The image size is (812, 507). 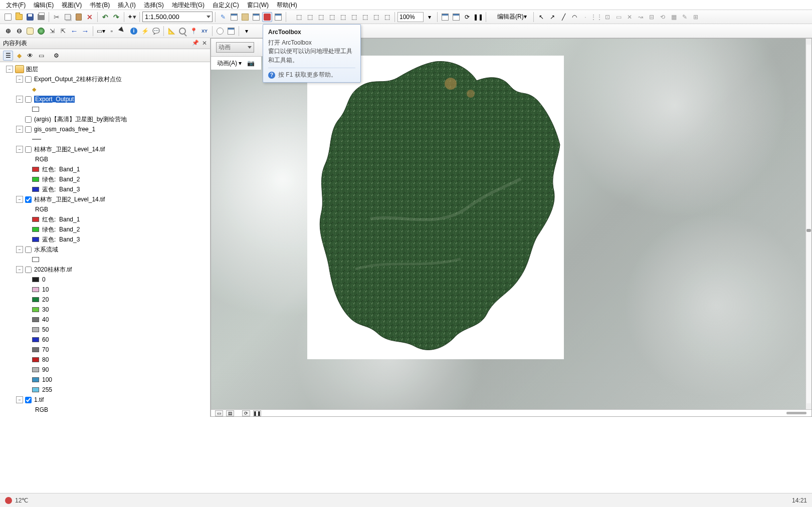 What do you see at coordinates (74, 31) in the screenshot?
I see `back-extent-button: ←` at bounding box center [74, 31].